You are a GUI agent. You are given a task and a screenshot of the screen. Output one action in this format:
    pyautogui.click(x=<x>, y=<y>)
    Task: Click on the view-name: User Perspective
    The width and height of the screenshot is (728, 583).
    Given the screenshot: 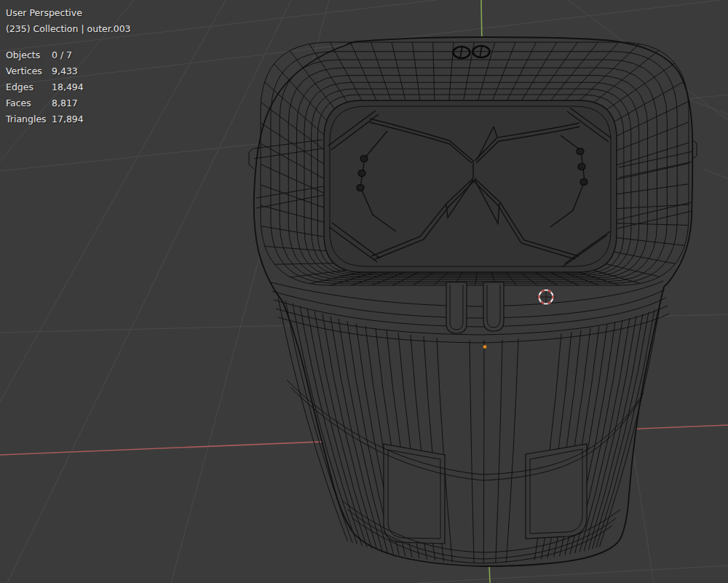 What is the action you would take?
    pyautogui.click(x=44, y=13)
    